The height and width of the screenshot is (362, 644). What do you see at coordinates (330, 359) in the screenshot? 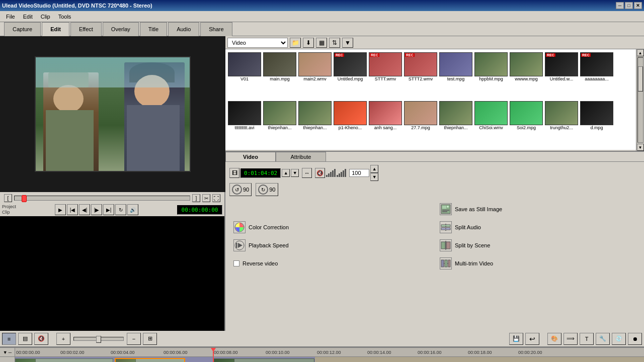
I see `video-track: MVI_6336.AVI 🔒 MVI_6336.AVI 🔒 MVI_6335.A…` at bounding box center [330, 359].